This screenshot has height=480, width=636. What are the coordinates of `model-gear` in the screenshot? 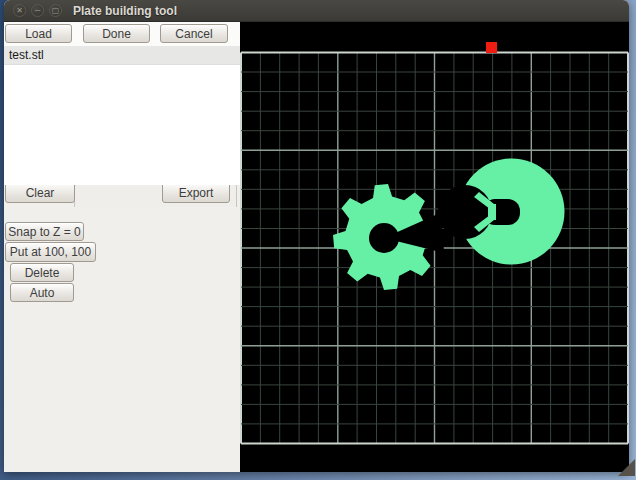 It's located at (388, 237).